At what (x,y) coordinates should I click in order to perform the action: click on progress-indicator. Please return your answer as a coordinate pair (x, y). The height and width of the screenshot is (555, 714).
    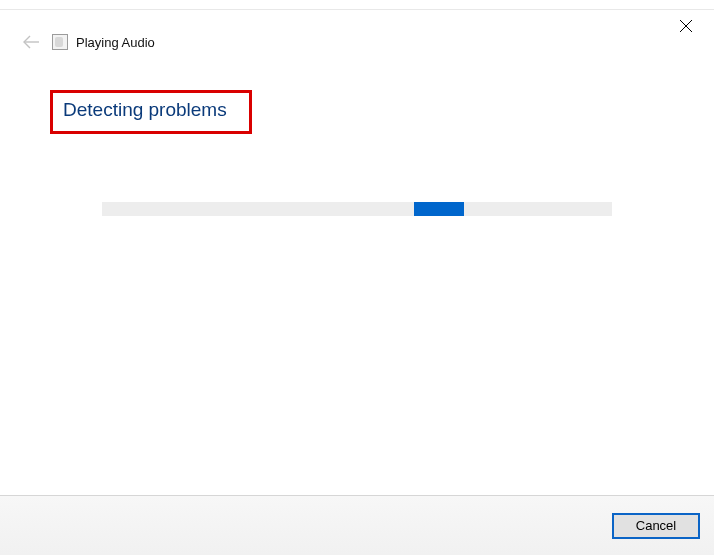
    Looking at the image, I should click on (439, 209).